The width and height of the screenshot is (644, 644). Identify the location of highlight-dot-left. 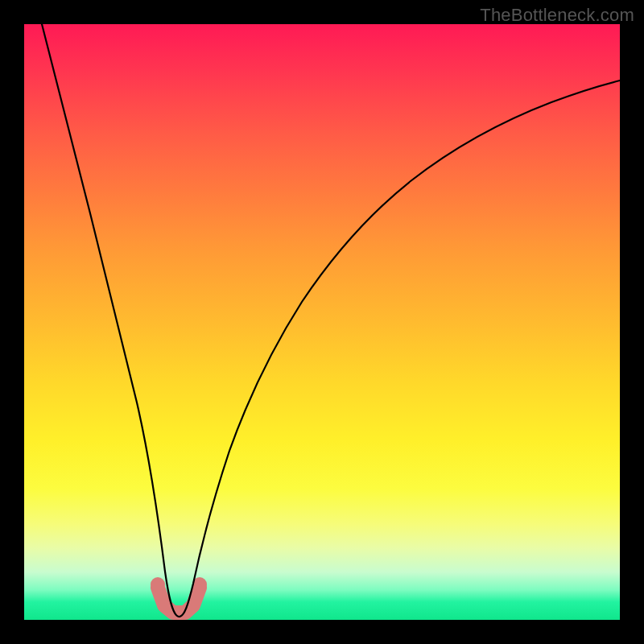
(158, 584).